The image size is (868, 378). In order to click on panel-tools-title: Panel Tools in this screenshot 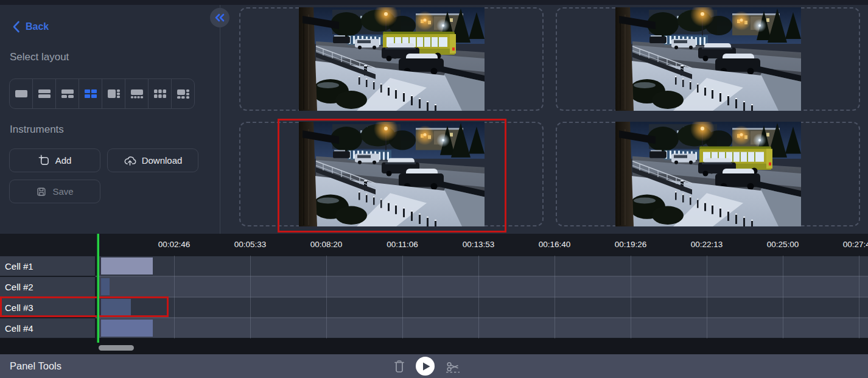, I will do `click(35, 366)`.